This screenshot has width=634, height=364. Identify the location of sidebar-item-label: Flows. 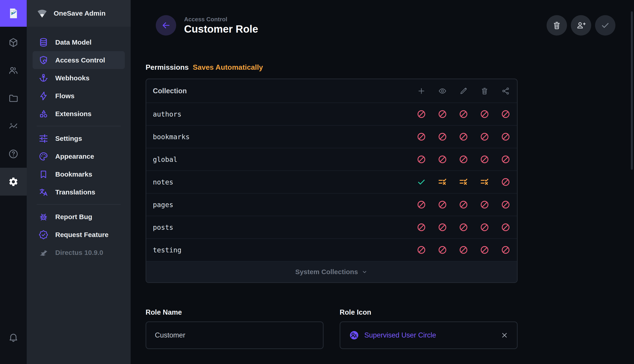
(65, 96).